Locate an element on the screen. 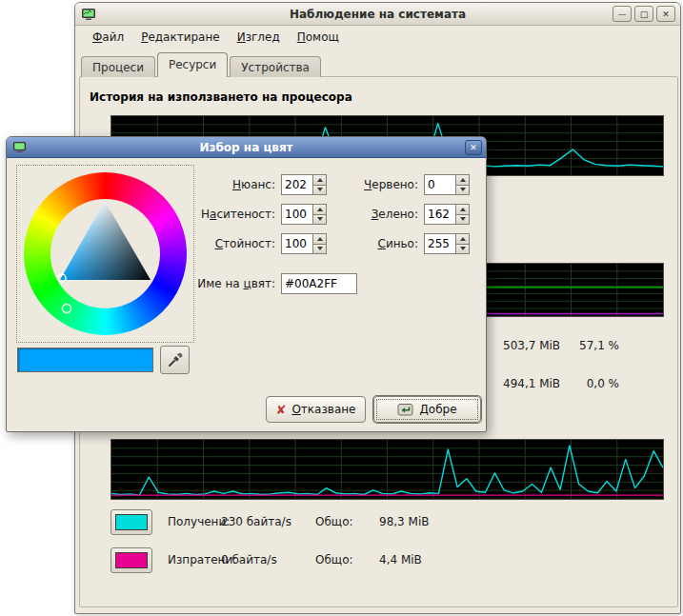 The width and height of the screenshot is (683, 616). minimize-button: — is located at coordinates (622, 13).